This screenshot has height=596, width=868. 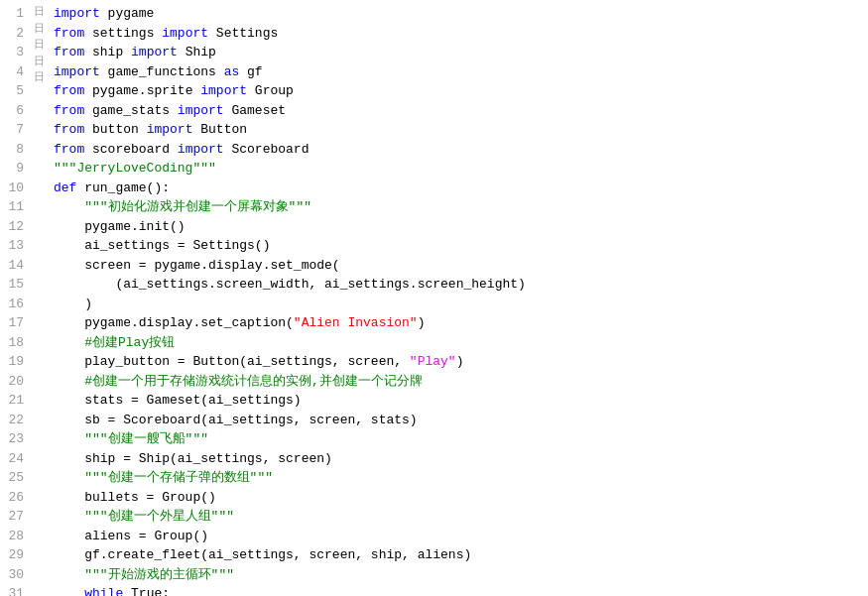 I want to click on line-number: 6, so click(x=14, y=111).